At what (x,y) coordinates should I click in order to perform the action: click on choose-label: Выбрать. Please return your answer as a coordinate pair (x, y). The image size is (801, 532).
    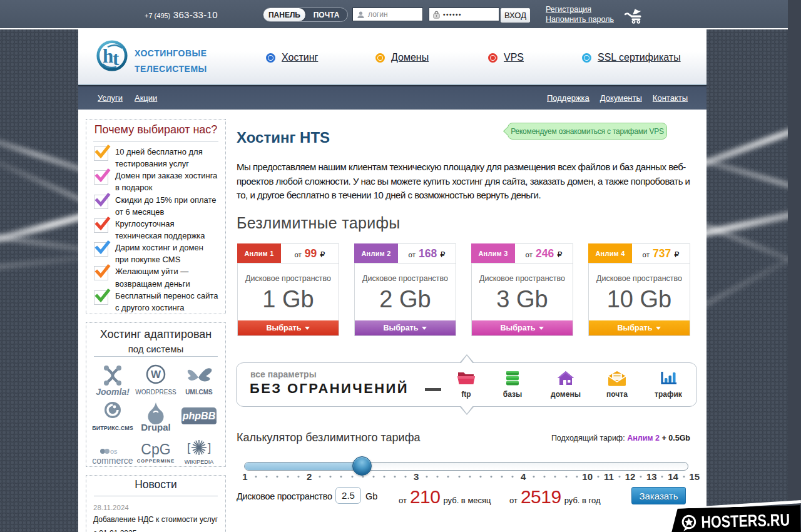
    Looking at the image, I should click on (401, 328).